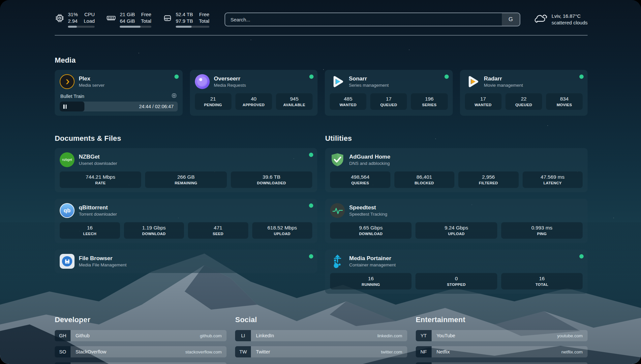 This screenshot has width=641, height=364. What do you see at coordinates (456, 272) in the screenshot?
I see `portainer-card: Media Portainer Container management 16R…` at bounding box center [456, 272].